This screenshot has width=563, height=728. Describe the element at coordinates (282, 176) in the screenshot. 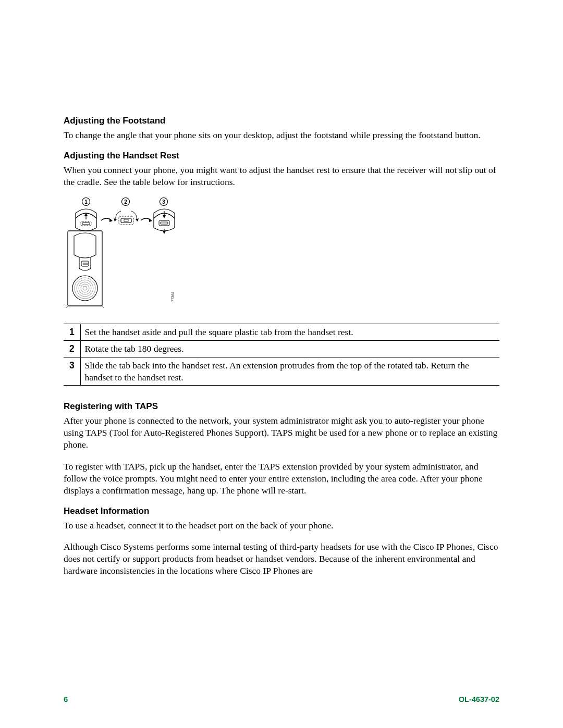

I see `body-handset: When you connect your phone, you might w…` at that location.